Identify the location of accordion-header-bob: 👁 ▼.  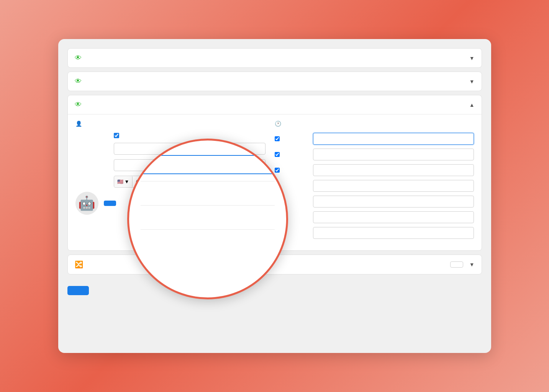
(275, 58).